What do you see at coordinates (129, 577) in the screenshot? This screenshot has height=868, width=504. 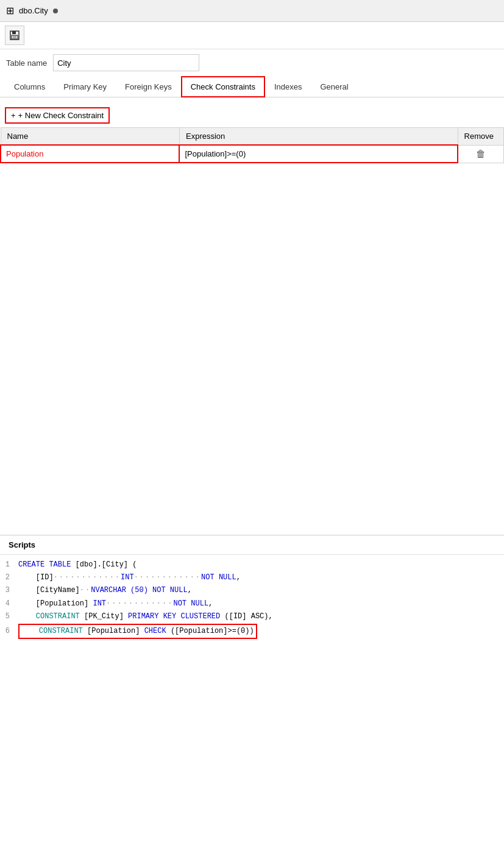 I see `line-content-2: [ID]············INT············NOT NULL,` at bounding box center [129, 577].